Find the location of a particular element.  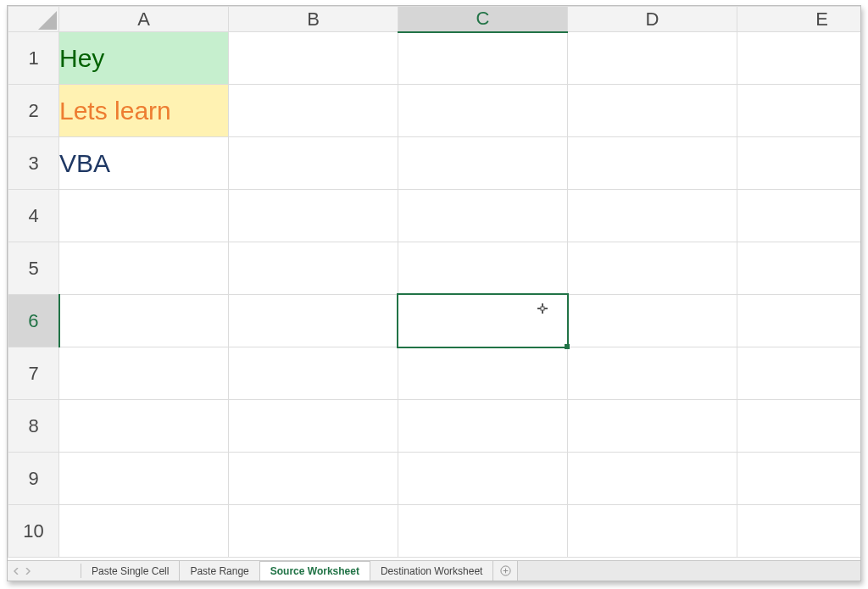

cell-A2: Lets learn is located at coordinates (144, 111).